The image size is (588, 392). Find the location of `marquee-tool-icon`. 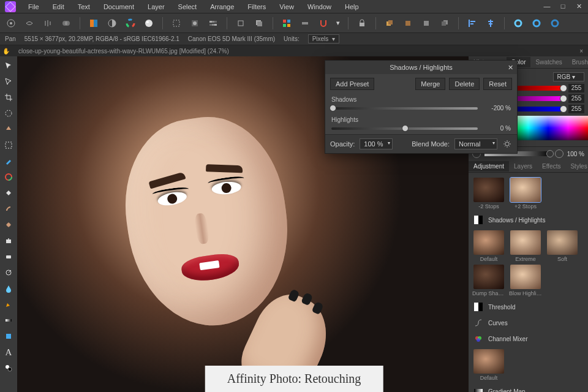

marquee-tool-icon is located at coordinates (9, 145).